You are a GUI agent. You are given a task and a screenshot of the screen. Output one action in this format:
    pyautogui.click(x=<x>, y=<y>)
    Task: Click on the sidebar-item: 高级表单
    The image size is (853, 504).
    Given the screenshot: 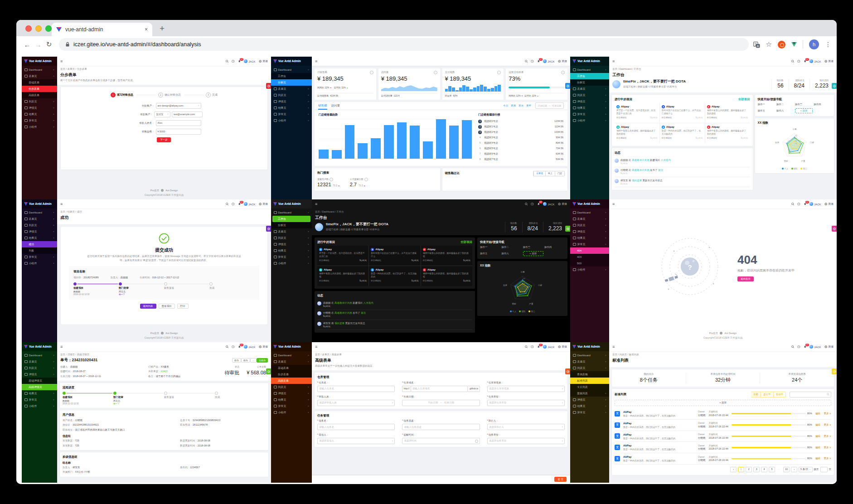 What is the action you would take?
    pyautogui.click(x=39, y=95)
    